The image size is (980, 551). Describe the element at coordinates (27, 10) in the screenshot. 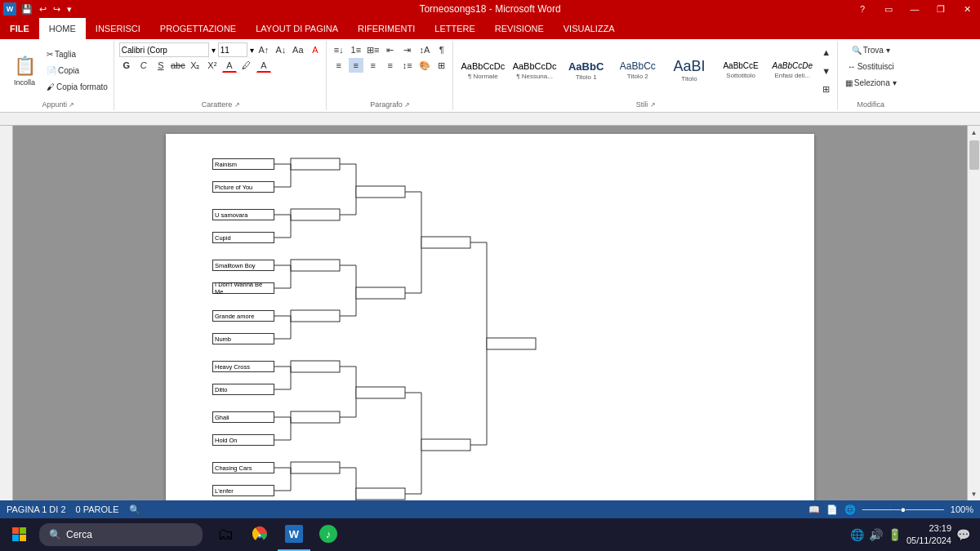

I see `save-quick-btn: 💾` at that location.